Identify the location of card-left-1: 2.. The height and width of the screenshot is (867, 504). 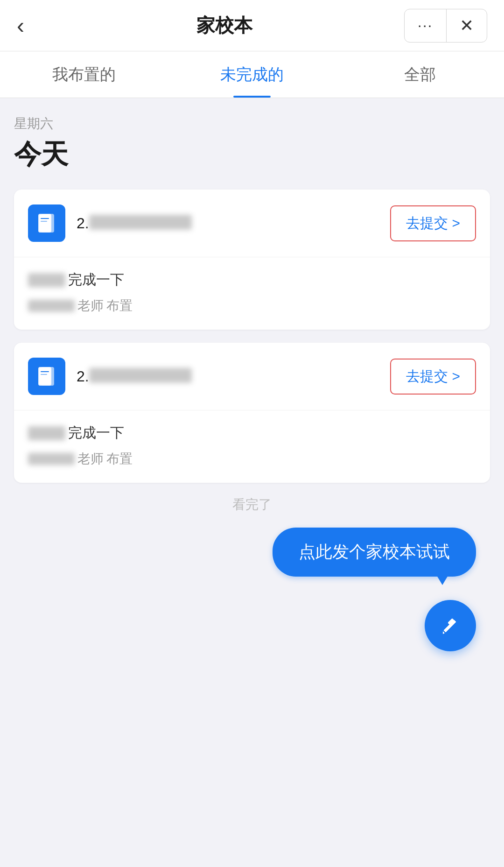
(209, 223).